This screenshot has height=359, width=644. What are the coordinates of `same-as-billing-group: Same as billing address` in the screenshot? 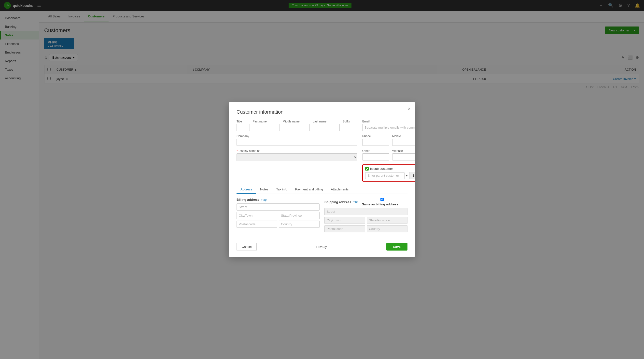 It's located at (382, 202).